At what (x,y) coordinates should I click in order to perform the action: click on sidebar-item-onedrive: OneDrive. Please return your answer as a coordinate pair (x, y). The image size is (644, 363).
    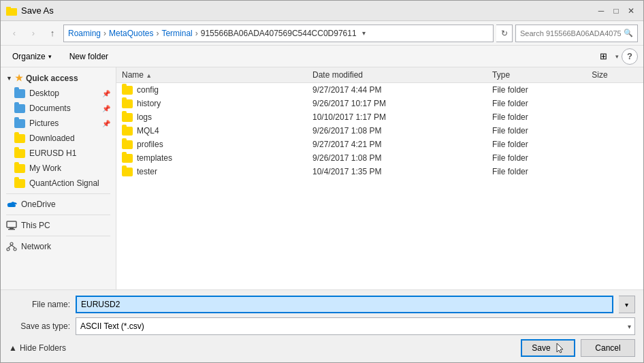
    Looking at the image, I should click on (59, 204).